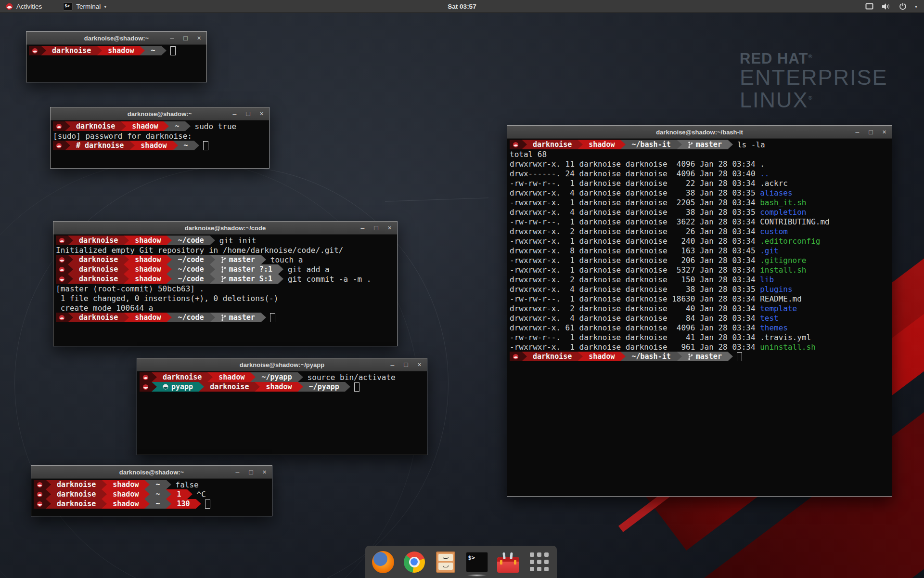 Image resolution: width=924 pixels, height=578 pixels. What do you see at coordinates (383, 562) in the screenshot?
I see `dock-item-firefox` at bounding box center [383, 562].